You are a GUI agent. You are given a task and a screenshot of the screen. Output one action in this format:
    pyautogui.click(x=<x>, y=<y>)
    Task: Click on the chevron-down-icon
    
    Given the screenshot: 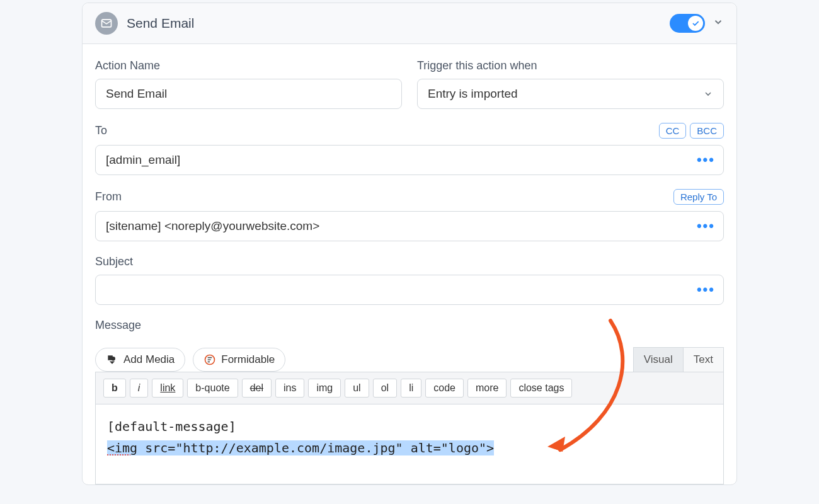 What is the action you would take?
    pyautogui.click(x=708, y=94)
    